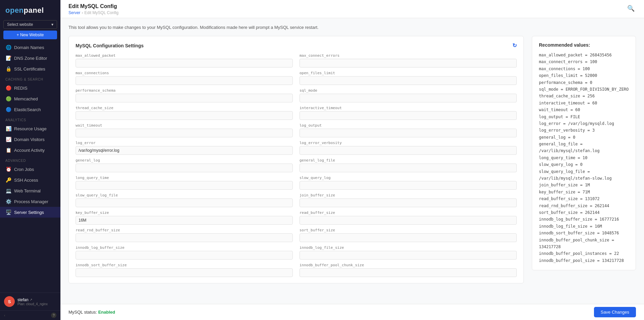 This screenshot has width=644, height=320. Describe the element at coordinates (184, 150) in the screenshot. I see `config-input-log_error` at that location.